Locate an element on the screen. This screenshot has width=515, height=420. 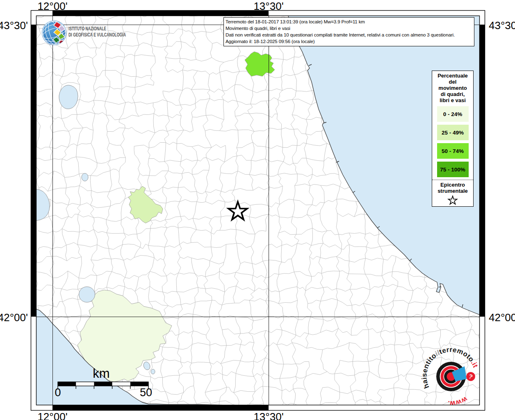
legend-title-line: Percentuale is located at coordinates (453, 75).